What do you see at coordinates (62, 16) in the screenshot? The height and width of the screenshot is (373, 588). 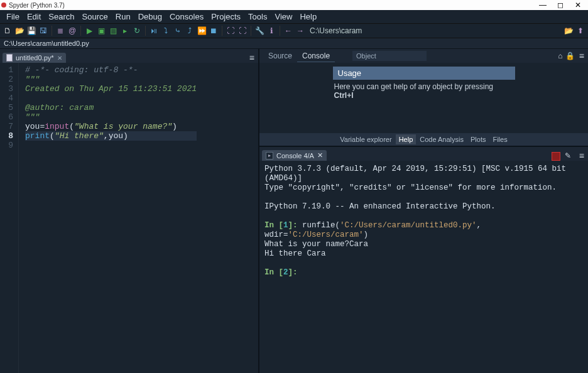 I see `menu-search: Search` at bounding box center [62, 16].